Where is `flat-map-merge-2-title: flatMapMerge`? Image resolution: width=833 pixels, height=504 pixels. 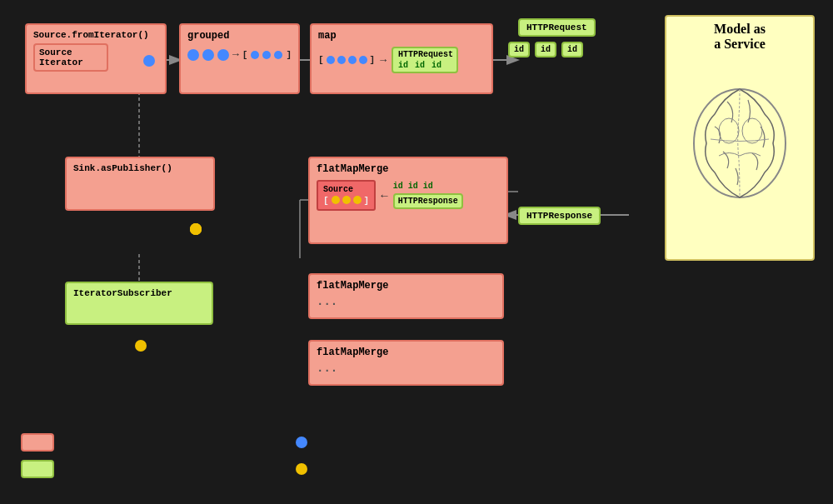
flat-map-merge-2-title: flatMapMerge is located at coordinates (407, 286).